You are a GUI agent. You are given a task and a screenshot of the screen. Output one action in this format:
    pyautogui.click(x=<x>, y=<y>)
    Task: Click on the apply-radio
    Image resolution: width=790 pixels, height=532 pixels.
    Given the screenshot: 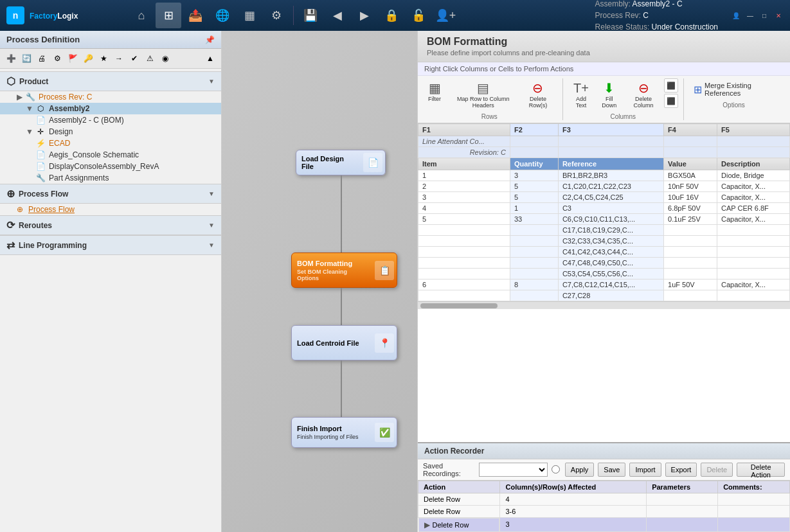 What is the action you would take?
    pyautogui.click(x=555, y=469)
    